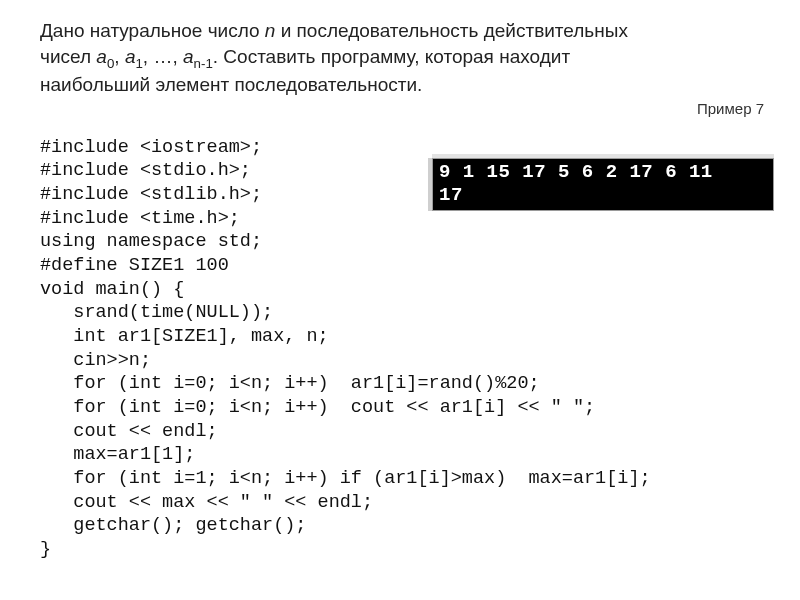  Describe the element at coordinates (120, 56) in the screenshot. I see `seq-comma1: ,` at that location.